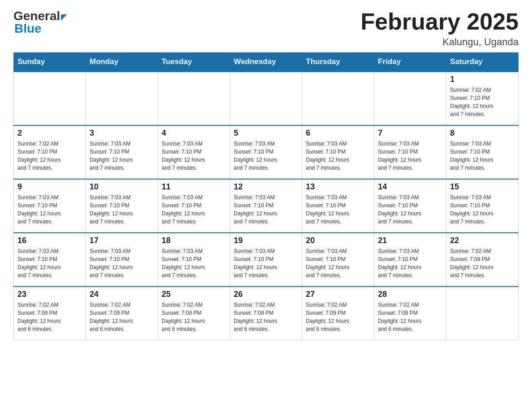 The height and width of the screenshot is (411, 532). Describe the element at coordinates (482, 80) in the screenshot. I see `day-number: 1` at that location.